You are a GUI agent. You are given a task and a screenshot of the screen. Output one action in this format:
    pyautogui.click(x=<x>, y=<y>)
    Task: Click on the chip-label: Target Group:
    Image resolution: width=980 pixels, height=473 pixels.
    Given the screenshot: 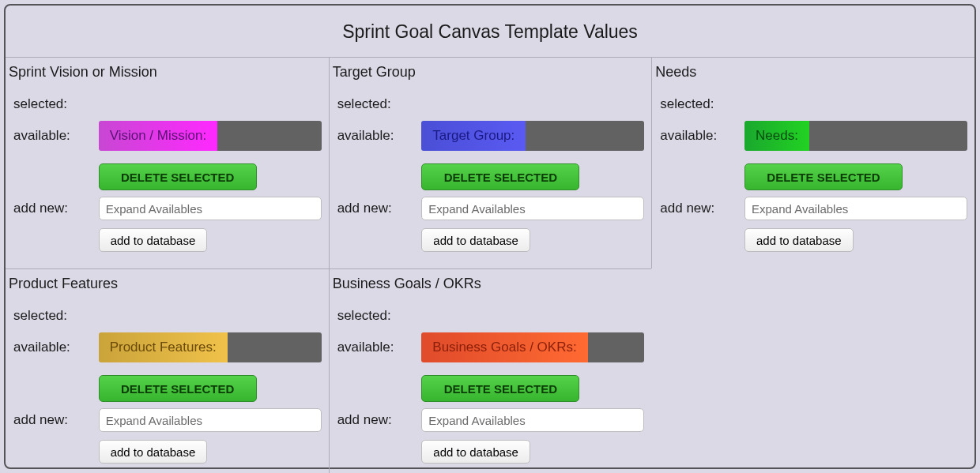 What is the action you would take?
    pyautogui.click(x=473, y=136)
    